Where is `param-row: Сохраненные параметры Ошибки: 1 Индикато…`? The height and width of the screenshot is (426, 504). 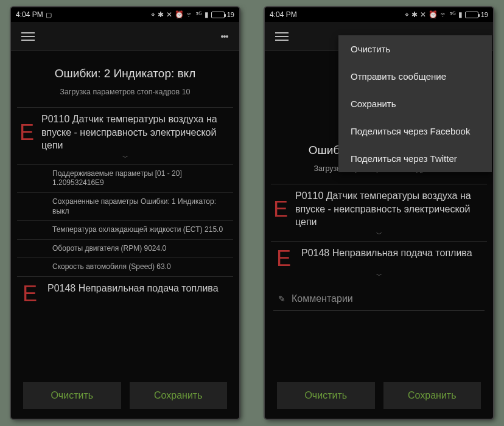 param-row: Сохраненные параметры Ошибки: 1 Индикато… is located at coordinates (125, 206).